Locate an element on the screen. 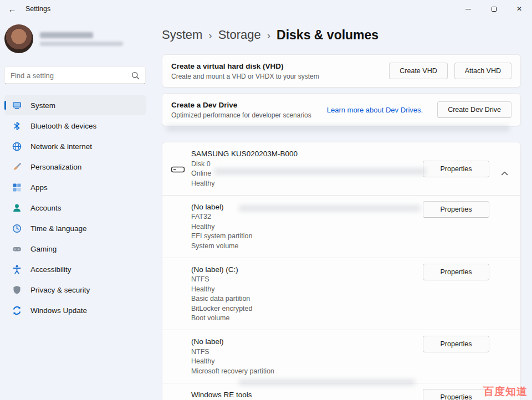 The image size is (532, 400). avatar is located at coordinates (19, 39).